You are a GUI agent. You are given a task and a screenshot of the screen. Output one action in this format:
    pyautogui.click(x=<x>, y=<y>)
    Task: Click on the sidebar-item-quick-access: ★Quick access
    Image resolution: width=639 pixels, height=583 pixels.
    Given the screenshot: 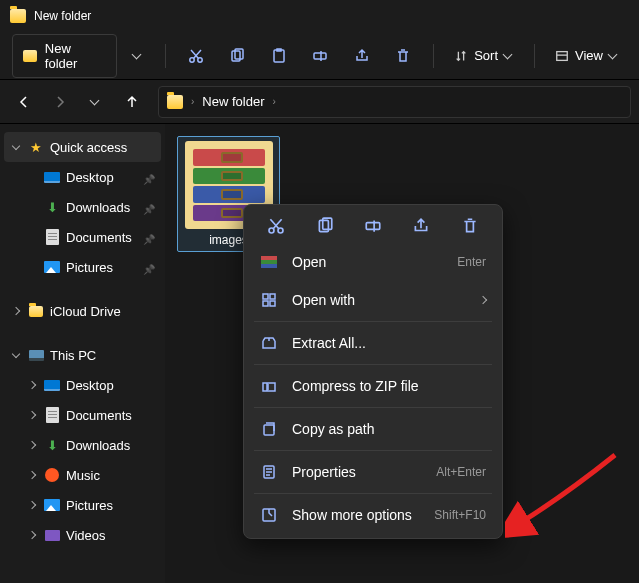 What is the action you would take?
    pyautogui.click(x=82, y=147)
    